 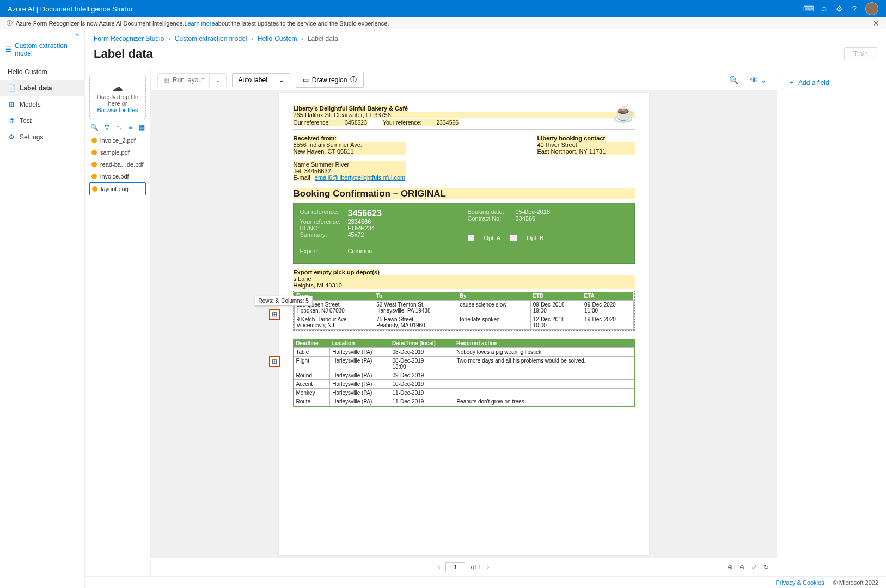 I want to click on nav-icon: ⚙, so click(x=11, y=137).